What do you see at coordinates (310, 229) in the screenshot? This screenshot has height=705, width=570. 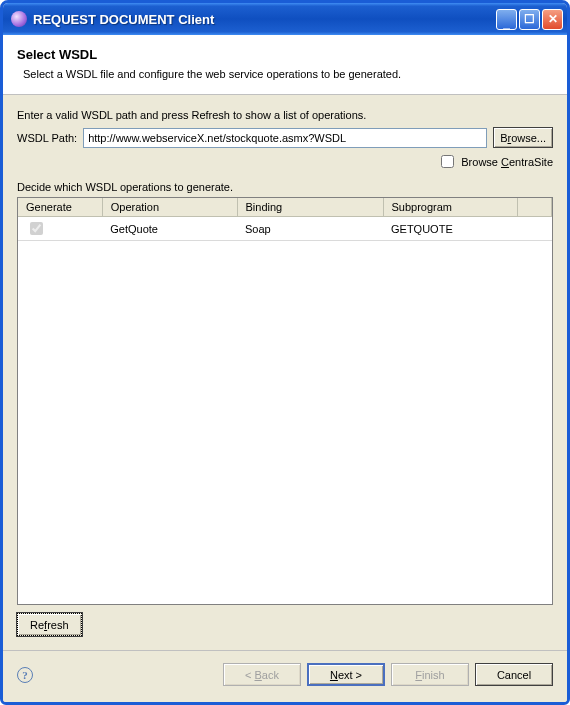 I see `cell-binding: Soap` at bounding box center [310, 229].